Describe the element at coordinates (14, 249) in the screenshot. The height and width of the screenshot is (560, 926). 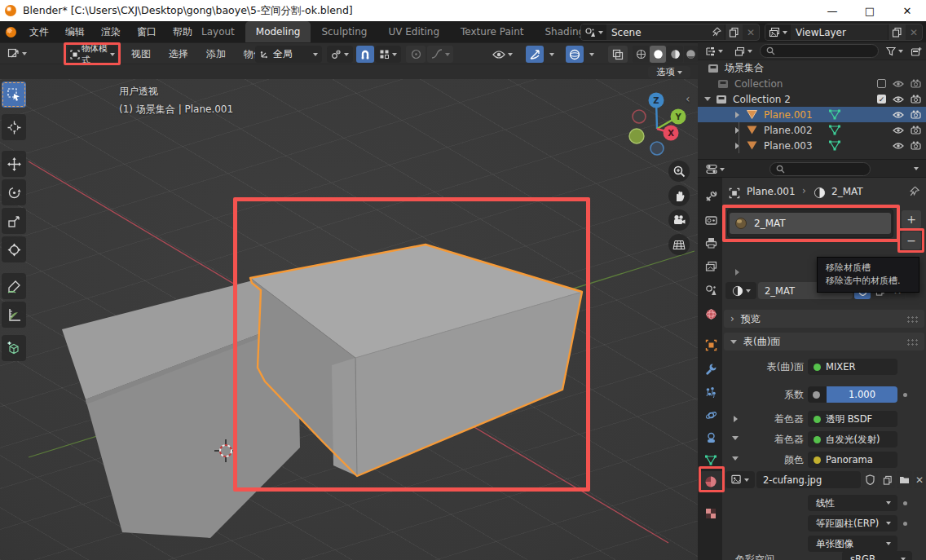
I see `tool-transform` at that location.